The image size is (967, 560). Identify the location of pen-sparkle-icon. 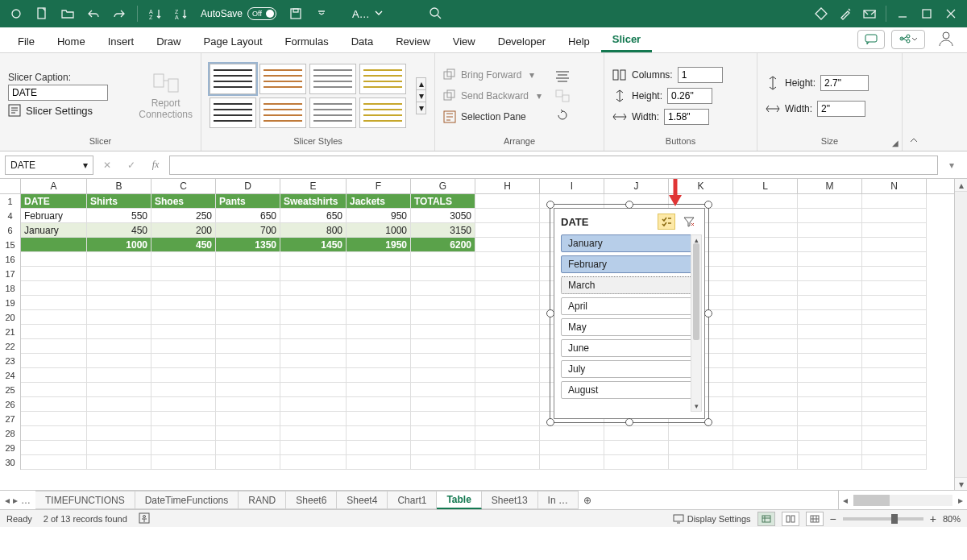
(845, 14).